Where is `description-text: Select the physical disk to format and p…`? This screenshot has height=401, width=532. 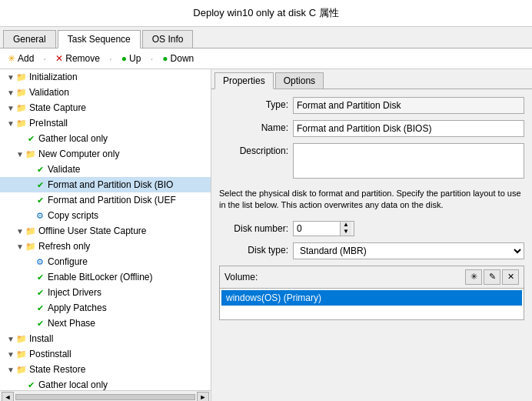 description-text: Select the physical disk to format and p… is located at coordinates (372, 200).